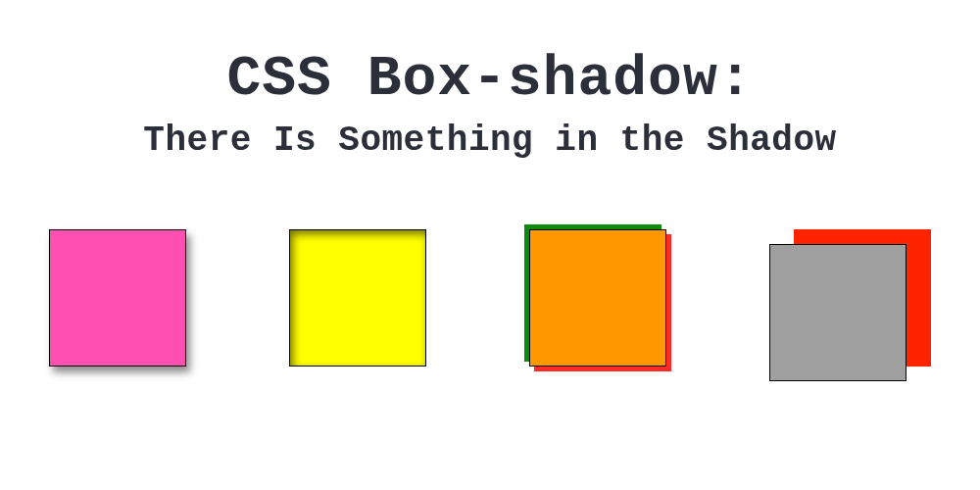 The height and width of the screenshot is (490, 980). I want to click on page-title: CSS Box-shadow:, so click(490, 78).